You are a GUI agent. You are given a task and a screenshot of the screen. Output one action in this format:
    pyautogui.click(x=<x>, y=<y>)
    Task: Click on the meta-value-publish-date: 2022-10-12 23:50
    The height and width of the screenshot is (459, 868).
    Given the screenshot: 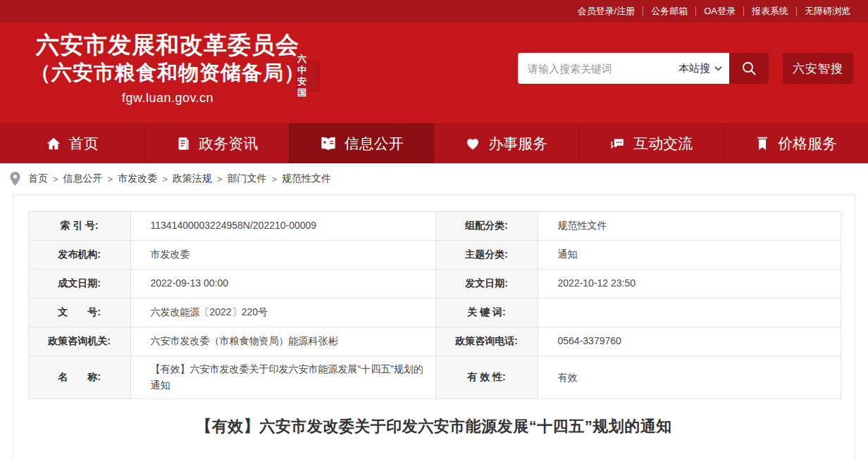 What is the action you would take?
    pyautogui.click(x=690, y=284)
    